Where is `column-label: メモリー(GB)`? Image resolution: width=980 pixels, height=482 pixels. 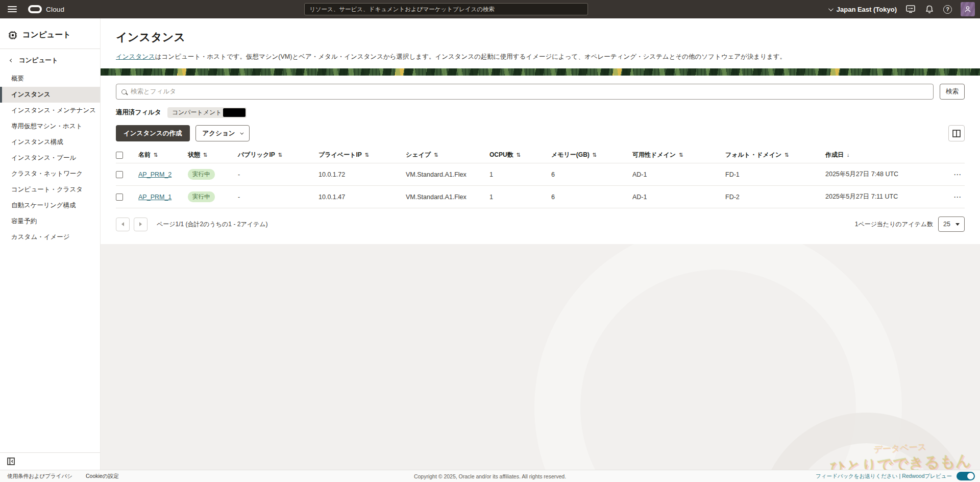 column-label: メモリー(GB) is located at coordinates (571, 155).